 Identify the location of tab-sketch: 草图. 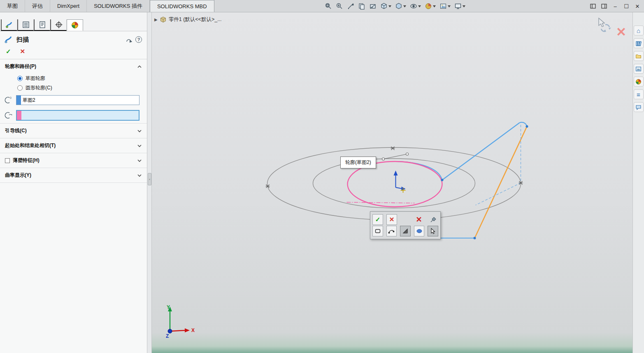
(12, 6).